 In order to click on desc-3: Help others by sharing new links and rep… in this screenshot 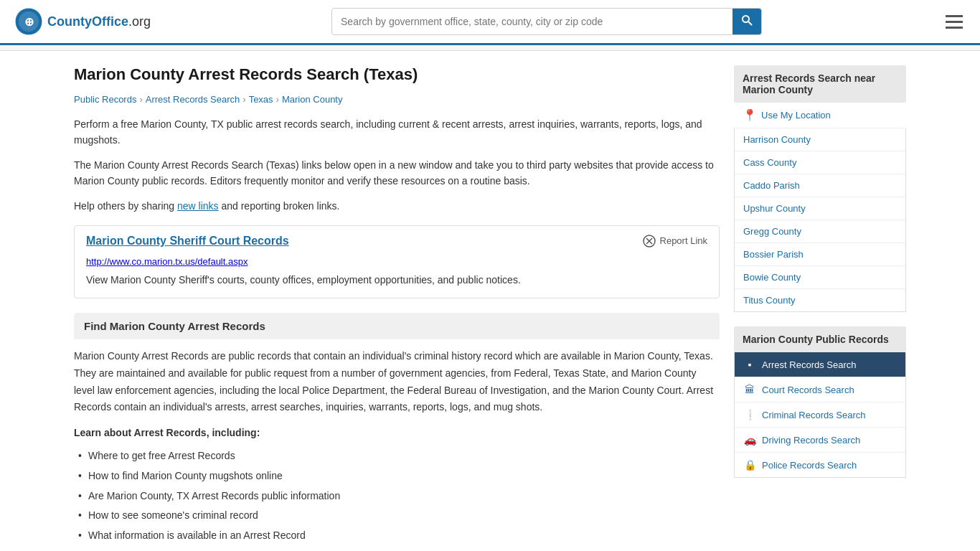, I will do `click(397, 206)`.